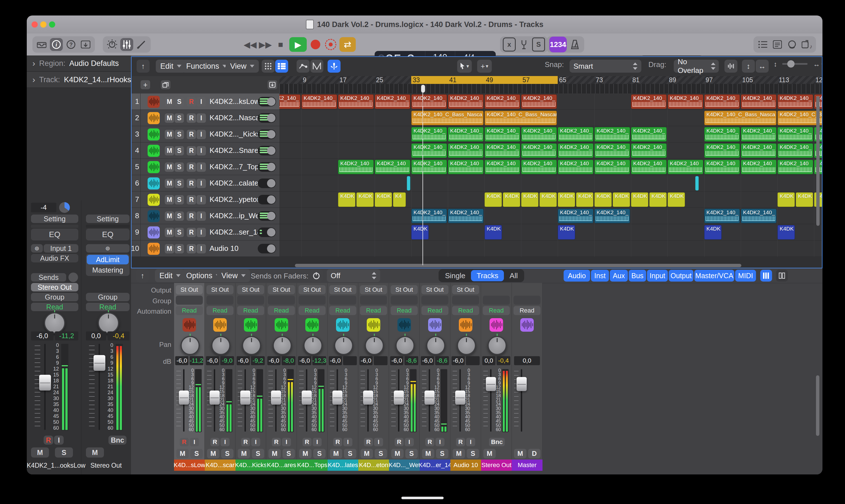 This screenshot has height=504, width=845. What do you see at coordinates (792, 44) in the screenshot?
I see `loop-browser-icon` at bounding box center [792, 44].